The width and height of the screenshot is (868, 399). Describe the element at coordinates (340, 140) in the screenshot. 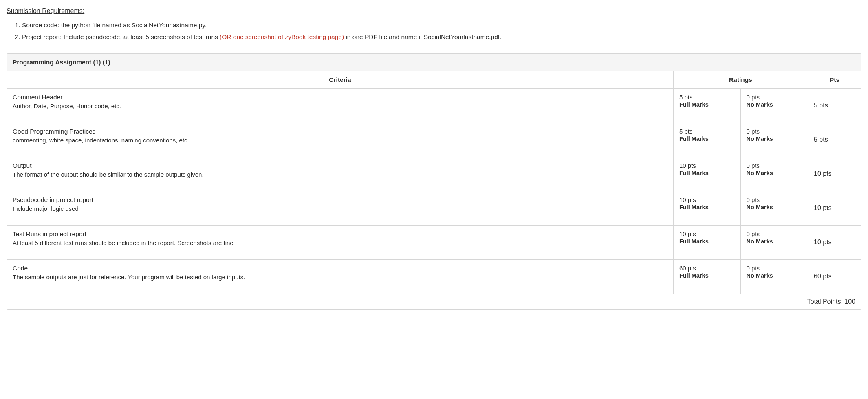

I see `criteria-cell: Good Programming Practicescommenting, wh…` at that location.